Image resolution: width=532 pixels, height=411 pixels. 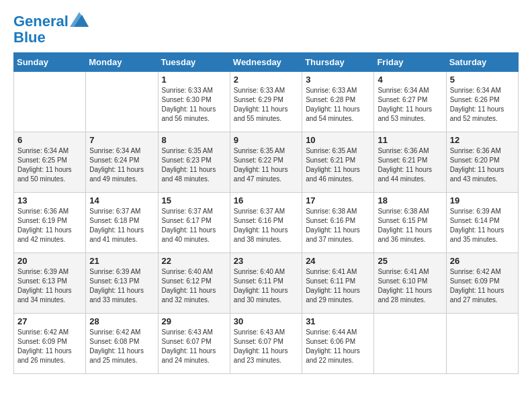 I want to click on day-number: 25, so click(x=410, y=261).